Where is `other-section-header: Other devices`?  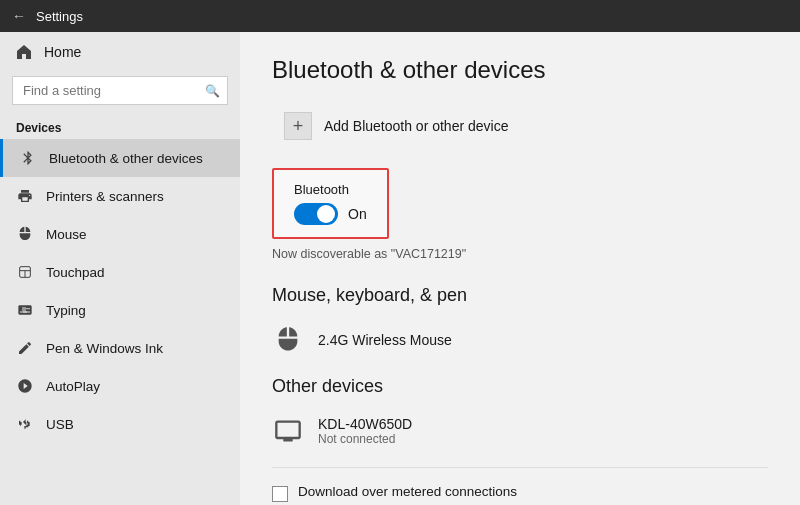 other-section-header: Other devices is located at coordinates (520, 386).